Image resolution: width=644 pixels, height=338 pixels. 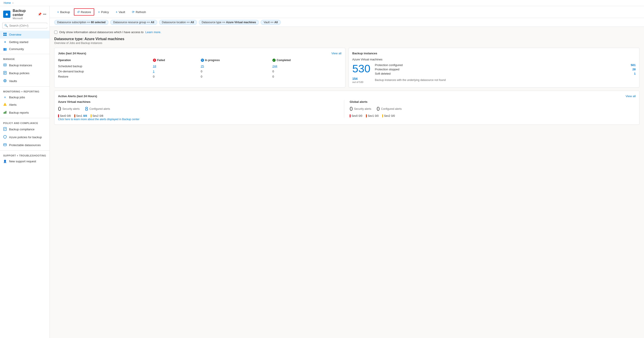 I want to click on sidebar-item-protectable-datasources: Protectable datasources, so click(x=25, y=145).